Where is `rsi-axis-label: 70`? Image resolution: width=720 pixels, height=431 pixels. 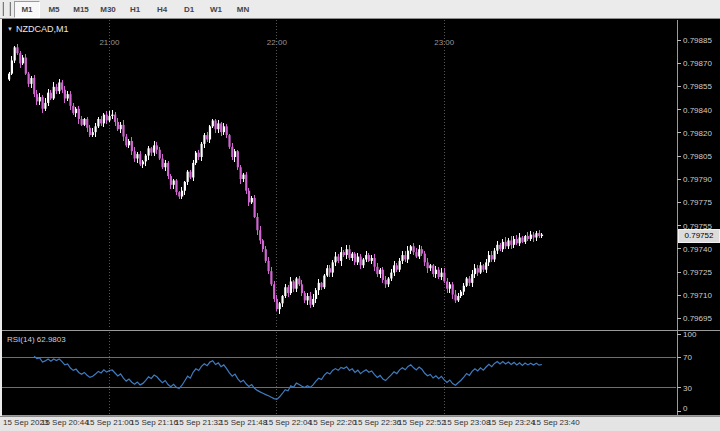
rsi-axis-label: 70 is located at coordinates (688, 358).